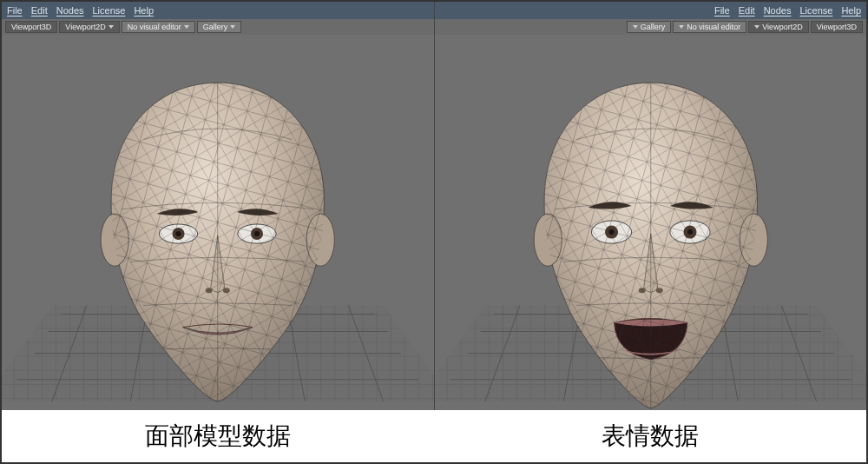 This screenshot has width=868, height=464. Describe the element at coordinates (651, 10) in the screenshot. I see `menubar-right: File Edit Nodes License Help` at that location.